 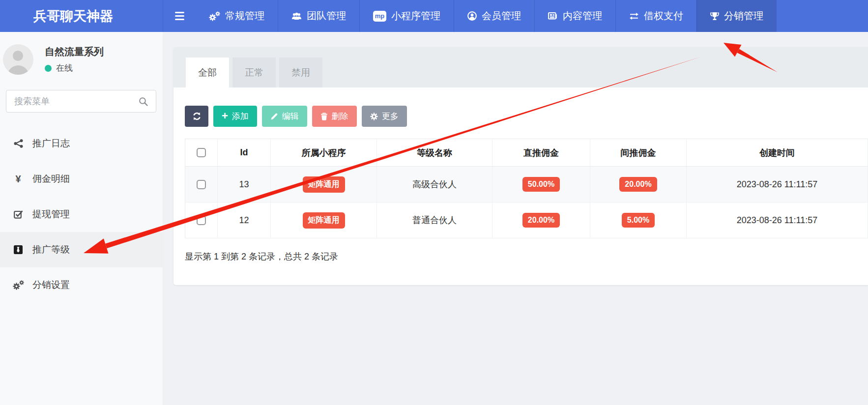 What do you see at coordinates (334, 116) in the screenshot?
I see `delete-button: 删除` at bounding box center [334, 116].